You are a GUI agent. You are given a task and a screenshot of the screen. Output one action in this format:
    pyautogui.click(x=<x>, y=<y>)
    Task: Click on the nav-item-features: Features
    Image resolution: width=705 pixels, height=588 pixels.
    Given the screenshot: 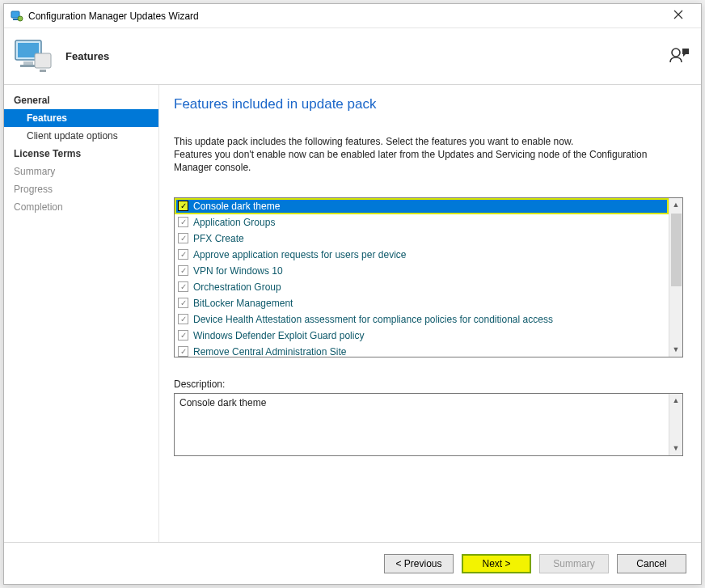 What is the action you would take?
    pyautogui.click(x=81, y=118)
    